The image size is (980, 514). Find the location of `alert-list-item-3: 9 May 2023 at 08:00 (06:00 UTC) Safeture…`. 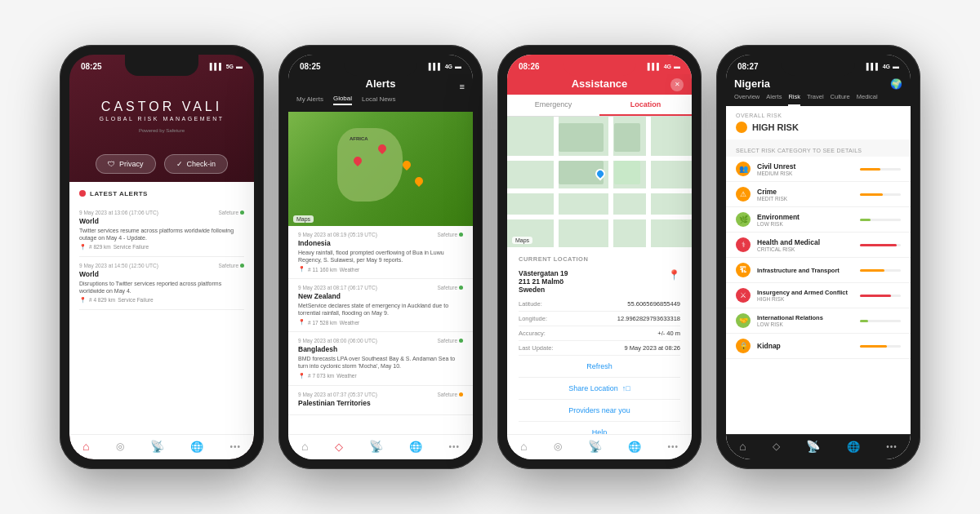

alert-list-item-3: 9 May 2023 at 08:00 (06:00 UTC) Safeture… is located at coordinates (381, 359).